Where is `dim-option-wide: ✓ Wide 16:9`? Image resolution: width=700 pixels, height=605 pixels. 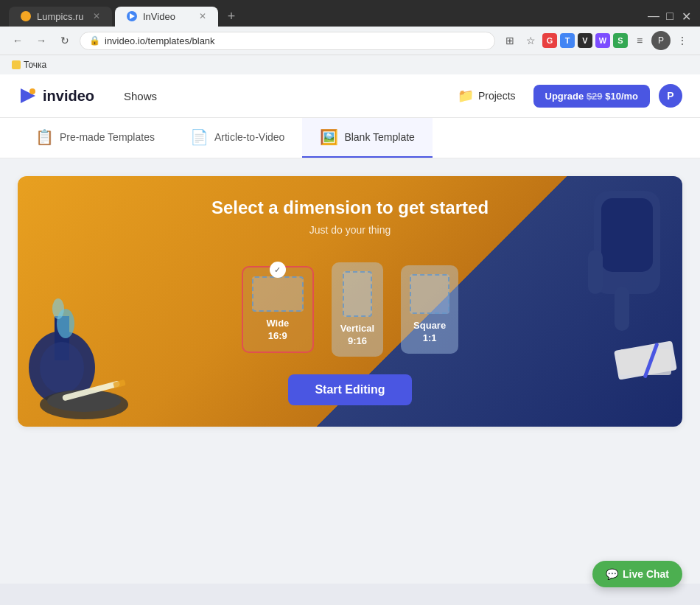 dim-option-wide: ✓ Wide 16:9 is located at coordinates (278, 310).